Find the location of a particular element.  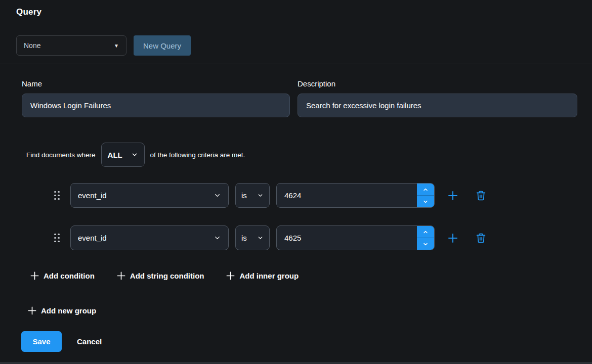

criteria-suffix-text: of the following criteria are met. is located at coordinates (198, 155).